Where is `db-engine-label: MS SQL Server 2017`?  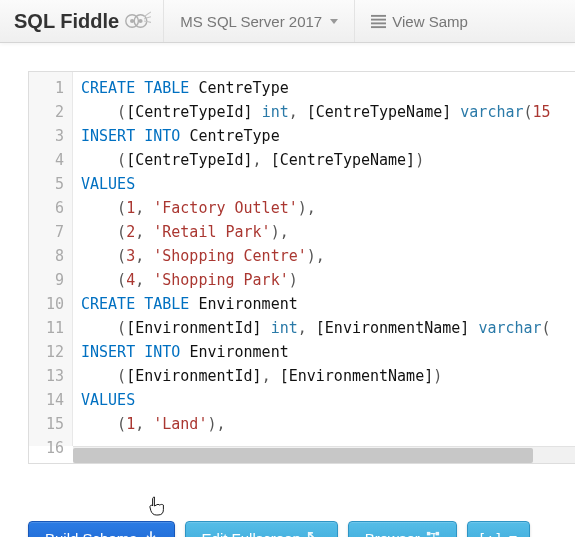 db-engine-label: MS SQL Server 2017 is located at coordinates (251, 22).